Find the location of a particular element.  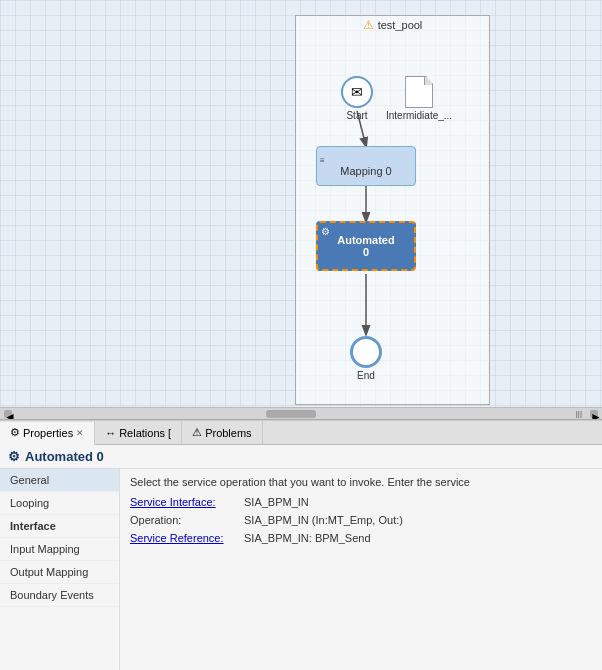

properties-tab-close: ✕ is located at coordinates (80, 433).